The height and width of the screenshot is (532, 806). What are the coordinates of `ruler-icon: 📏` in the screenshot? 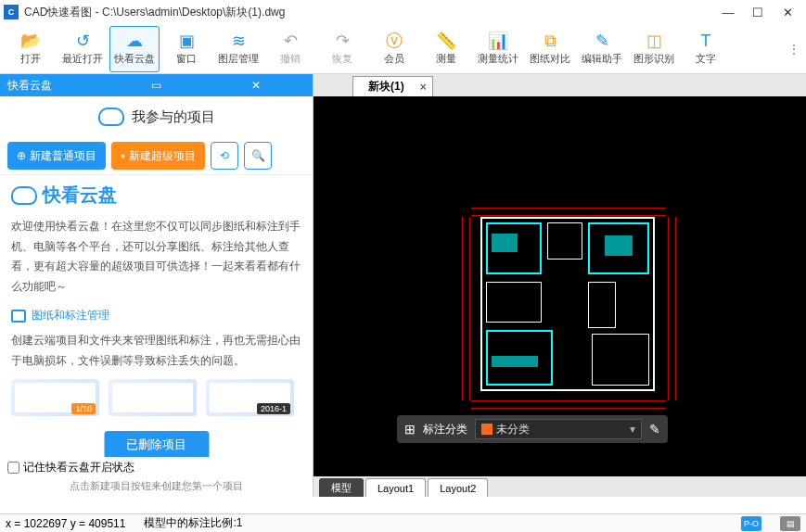 It's located at (446, 41).